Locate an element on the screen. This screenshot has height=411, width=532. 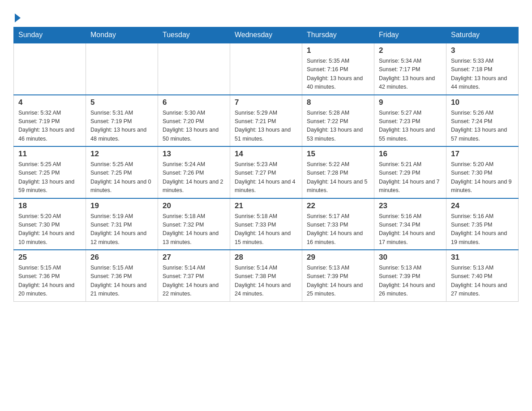
calendar-cell: 3Sunrise: 5:33 AMSunset: 7:18 PMDaylight… is located at coordinates (483, 69).